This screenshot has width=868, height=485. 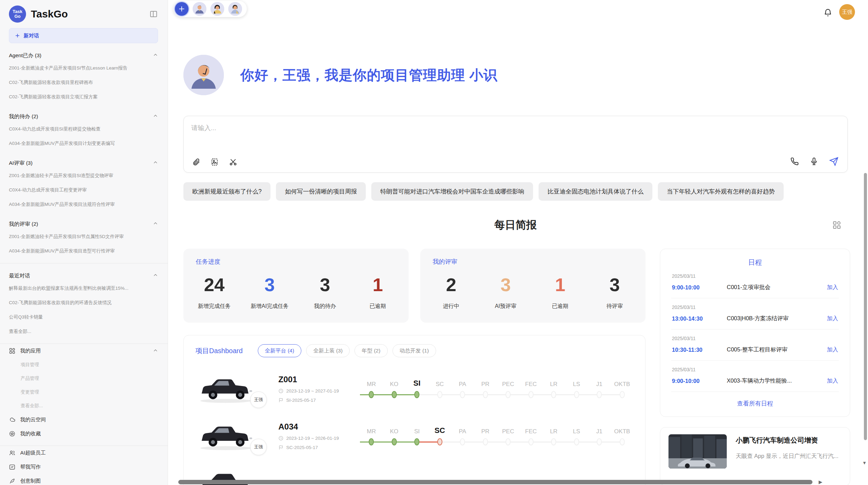 What do you see at coordinates (84, 68) in the screenshot?
I see `sidebar-conversation-item: Z001-全新燃油皮卡产品开发项目SI节点Lesson Learn报告` at bounding box center [84, 68].